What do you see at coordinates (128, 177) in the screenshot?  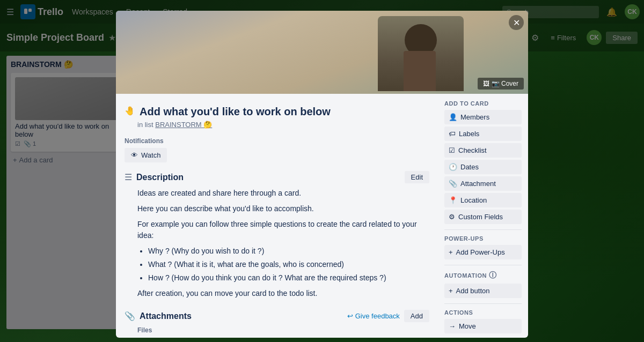 I see `description-icon: ☰` at bounding box center [128, 177].